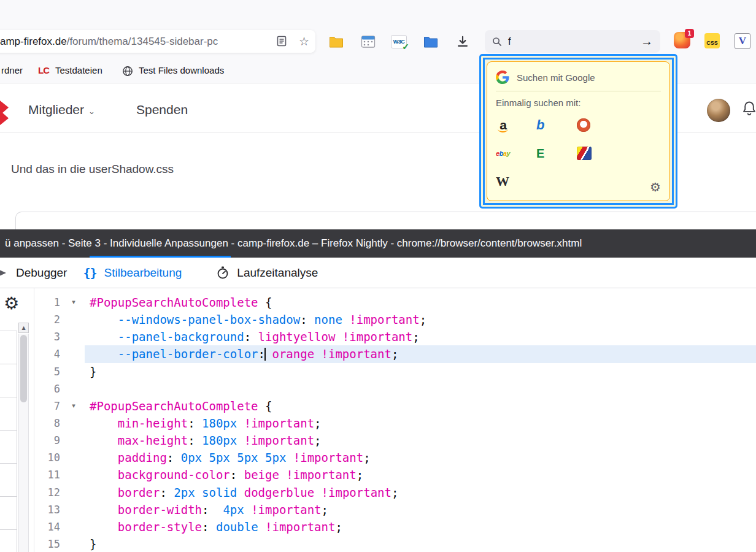 This screenshot has height=552, width=756. I want to click on scrollbar-thumb, so click(23, 369).